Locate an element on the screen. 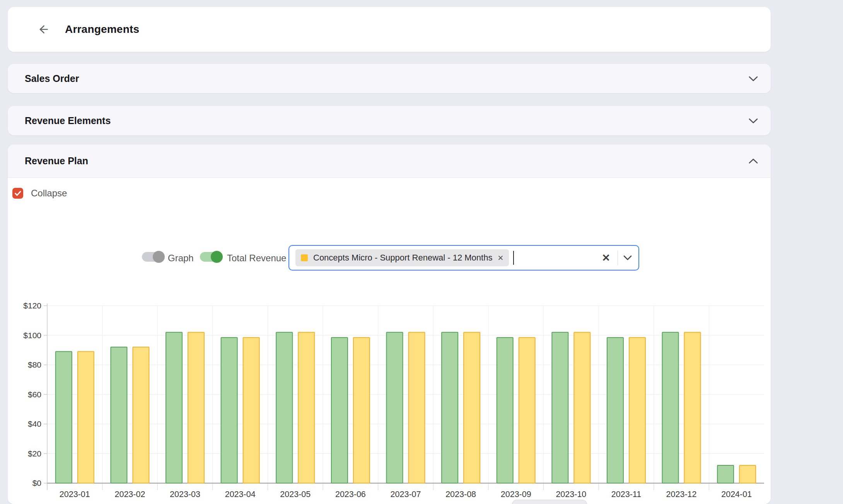  svg-text: 2023-03 is located at coordinates (185, 494).